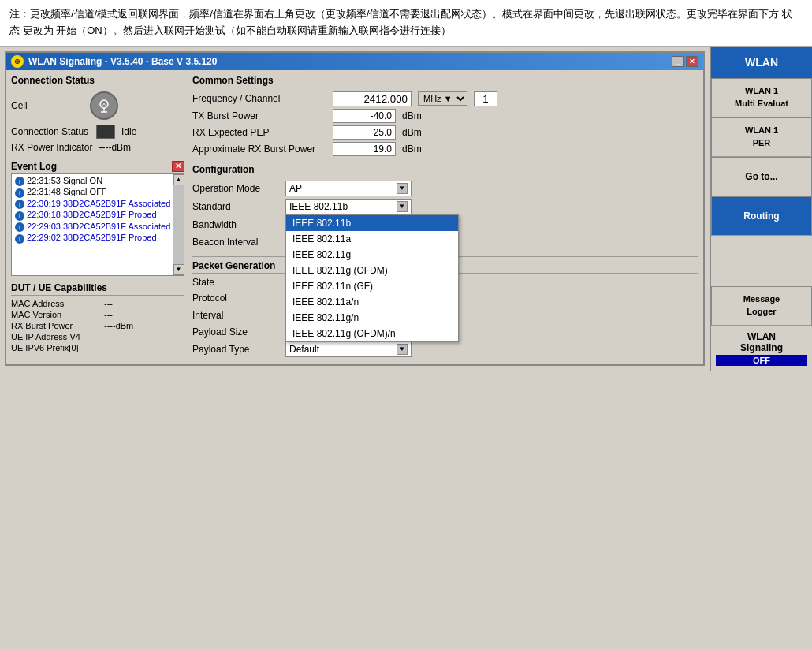  I want to click on off-badge: OFF, so click(762, 360).